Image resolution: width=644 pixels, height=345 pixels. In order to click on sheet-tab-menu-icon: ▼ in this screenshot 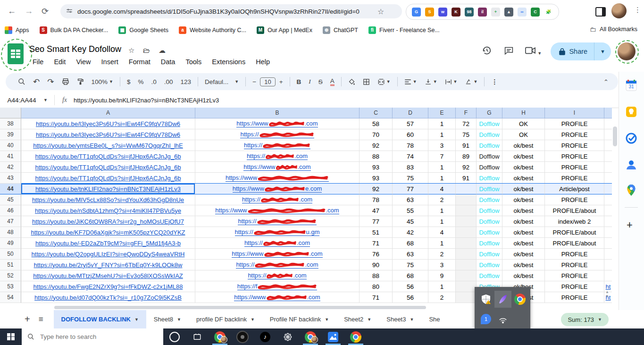, I will do `click(137, 320)`.